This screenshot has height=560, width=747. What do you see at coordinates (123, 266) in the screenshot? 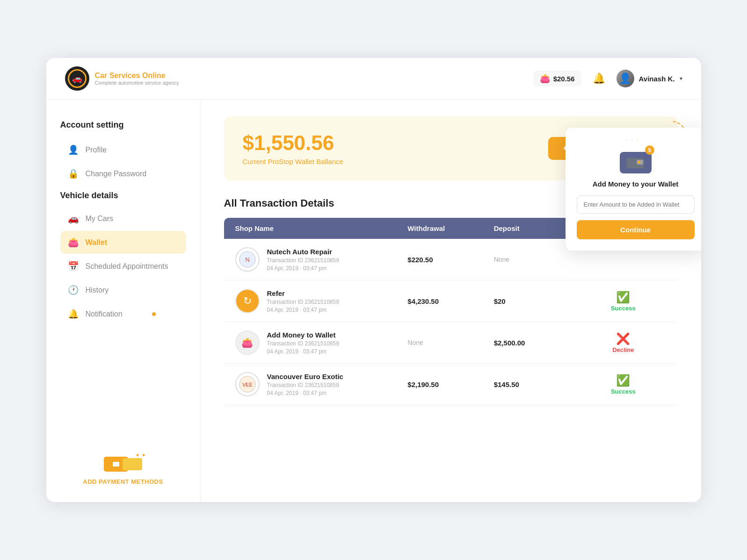
I see `sidebar-item-scheduled-appointments: 📅 Scheduled Appointments` at bounding box center [123, 266].